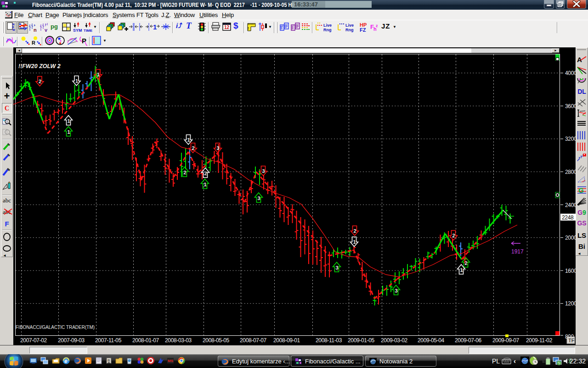 This screenshot has height=368, width=588. What do you see at coordinates (394, 340) in the screenshot?
I see `svg-text: 2009-03-02` at bounding box center [394, 340].